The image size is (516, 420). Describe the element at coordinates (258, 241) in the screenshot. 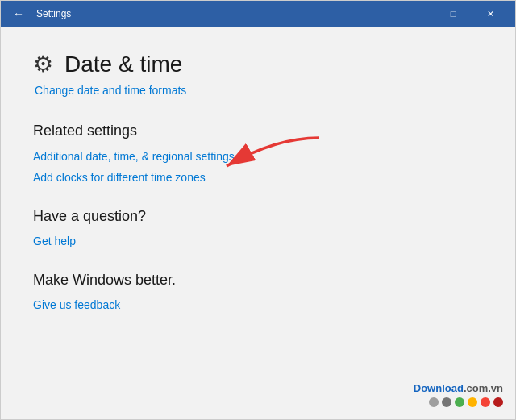

I see `get-help-link: Get help` at that location.